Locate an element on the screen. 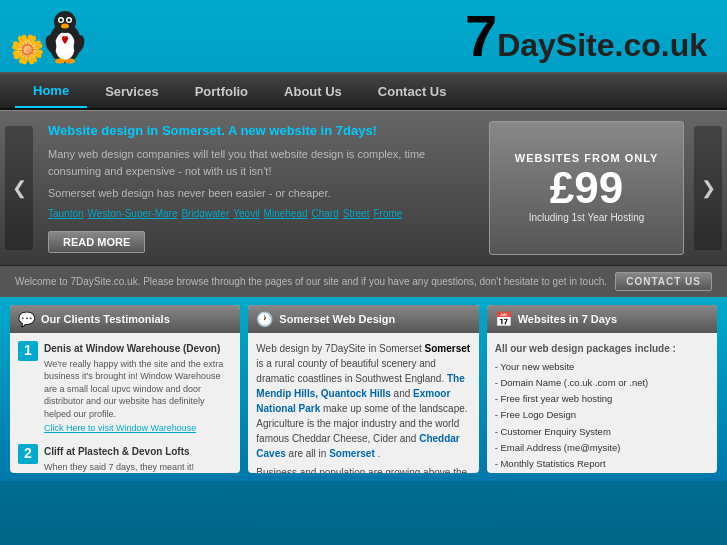  somerset-text2: and is located at coordinates (404, 394).